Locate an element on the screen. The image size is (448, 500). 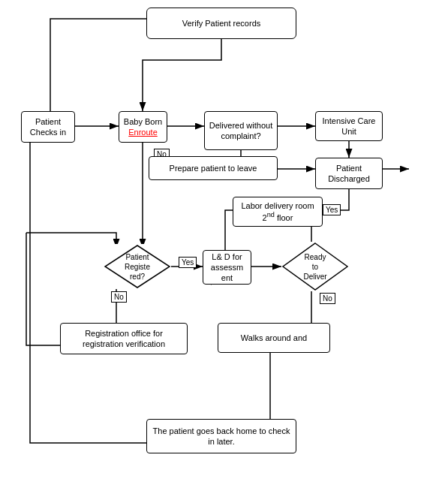
ld-assessment-box: L& D for assessm ent is located at coordinates (227, 267).